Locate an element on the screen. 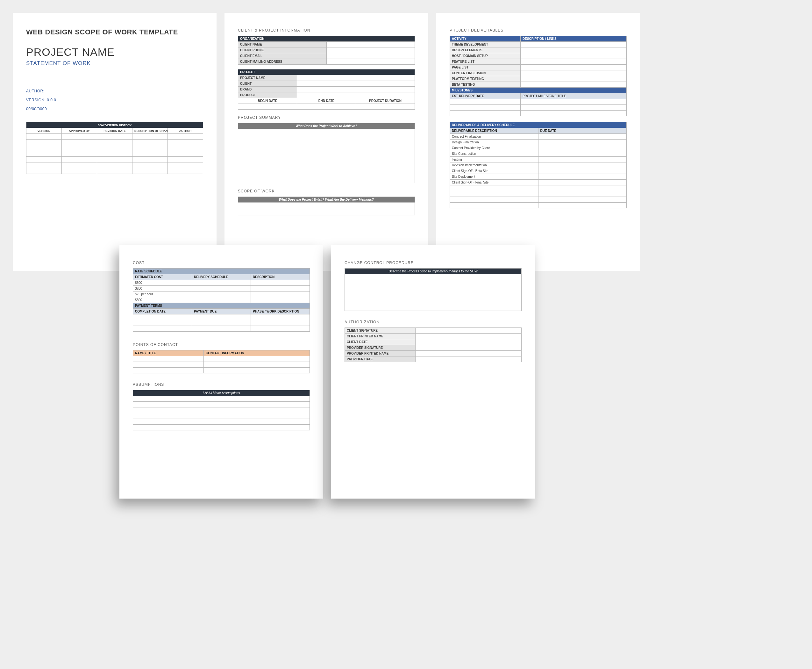 Image resolution: width=812 pixels, height=669 pixels. client-project-info-heading: CLIENT & PROJECT INFORMATION is located at coordinates (327, 30).